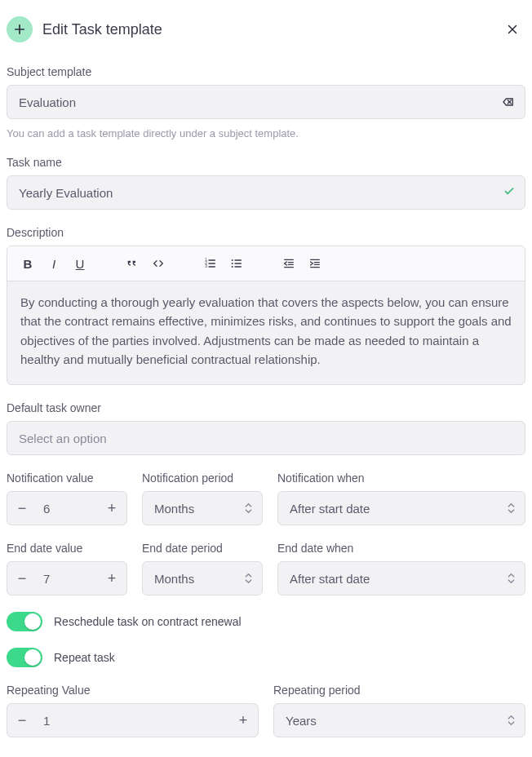 The image size is (532, 757). Describe the element at coordinates (401, 498) in the screenshot. I see `notification-when-col: Notification when After start date` at that location.